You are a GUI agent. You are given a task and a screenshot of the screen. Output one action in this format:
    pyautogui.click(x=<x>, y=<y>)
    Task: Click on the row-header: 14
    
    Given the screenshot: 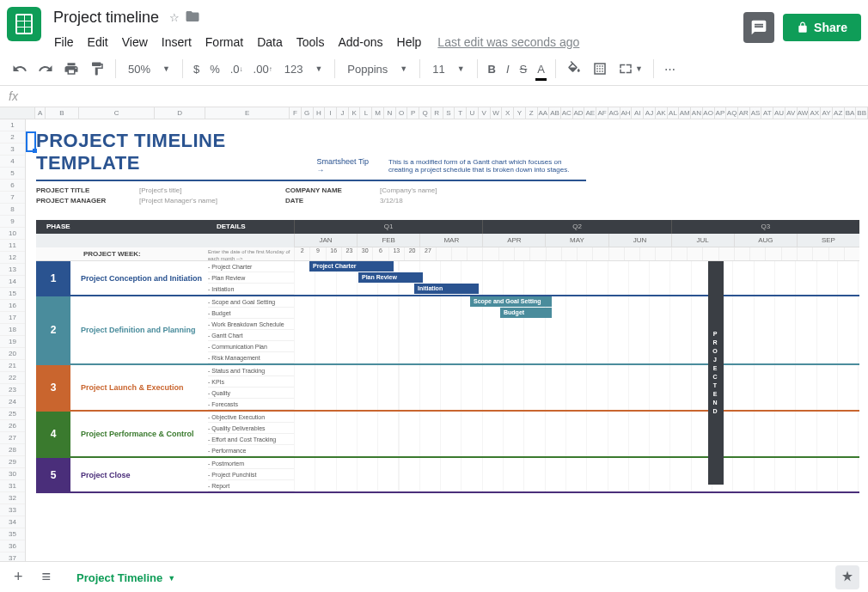 What is the action you would take?
    pyautogui.click(x=12, y=282)
    